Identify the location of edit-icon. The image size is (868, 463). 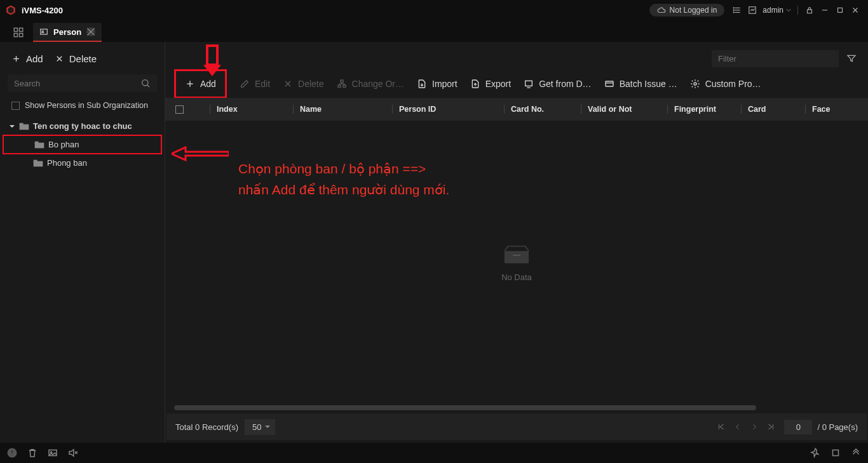
(245, 84).